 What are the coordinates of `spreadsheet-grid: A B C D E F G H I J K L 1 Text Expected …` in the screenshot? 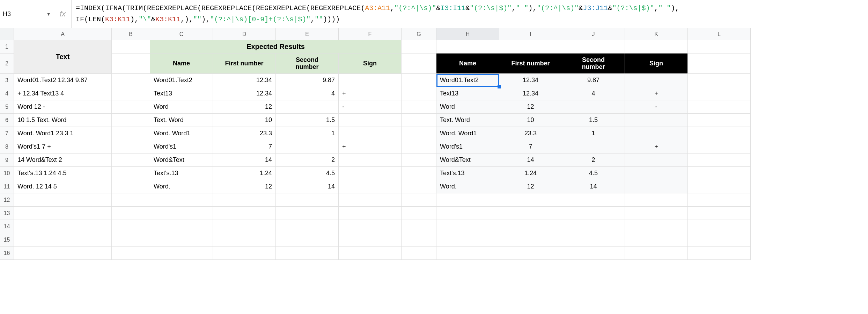 It's located at (434, 51).